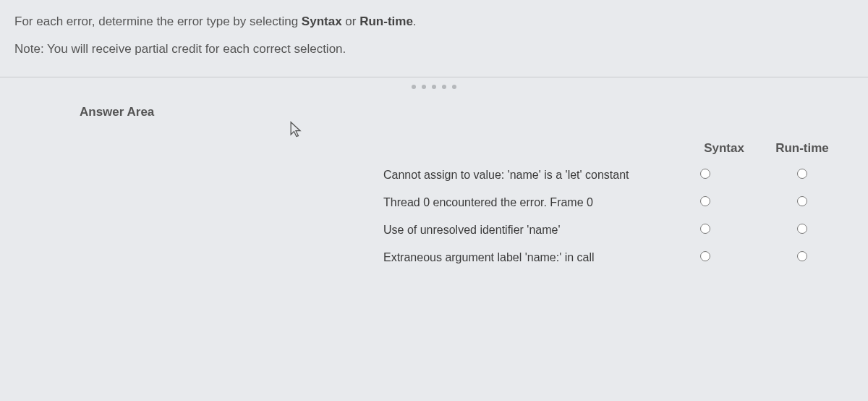  Describe the element at coordinates (529, 258) in the screenshot. I see `question-text: Extraneous argument label 'name:' in cal…` at that location.